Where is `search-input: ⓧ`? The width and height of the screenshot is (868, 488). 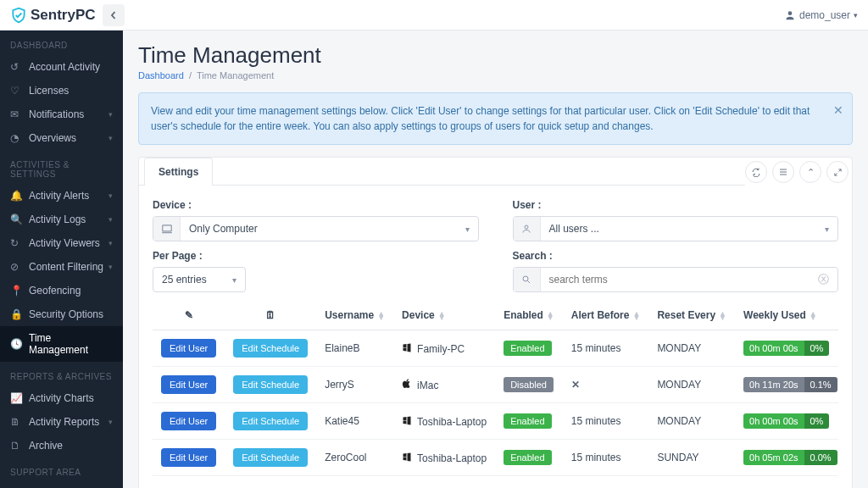
search-input: ⓧ is located at coordinates (676, 280).